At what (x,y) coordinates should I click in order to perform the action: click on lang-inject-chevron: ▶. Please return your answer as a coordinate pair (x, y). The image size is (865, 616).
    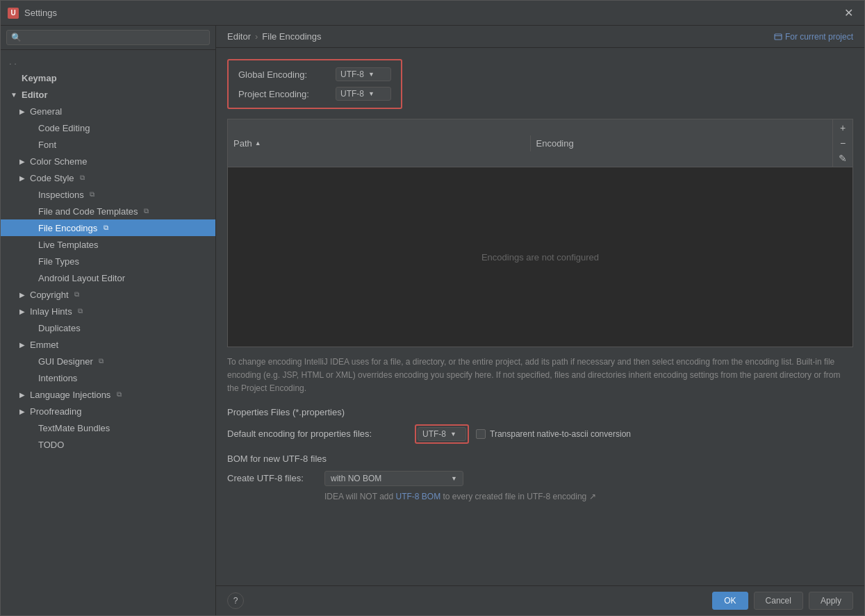
    Looking at the image, I should click on (22, 394).